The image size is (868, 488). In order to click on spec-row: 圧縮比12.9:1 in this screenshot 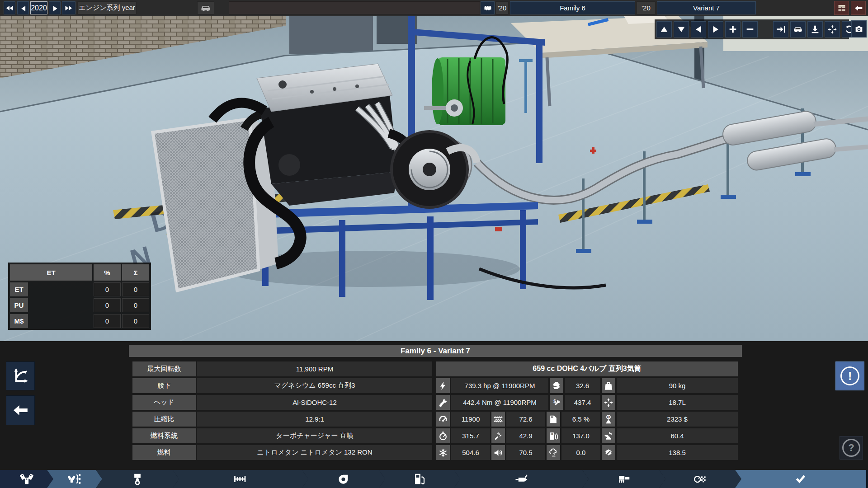, I will do `click(282, 419)`.